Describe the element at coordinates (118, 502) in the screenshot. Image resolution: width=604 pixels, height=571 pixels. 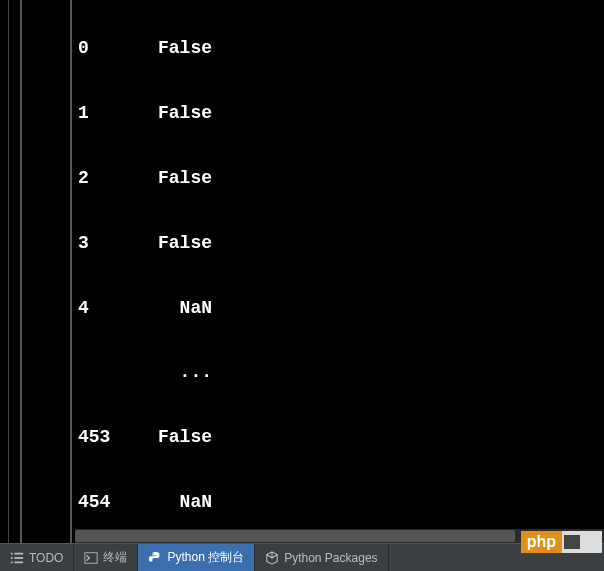
I see `row-index: 454` at that location.